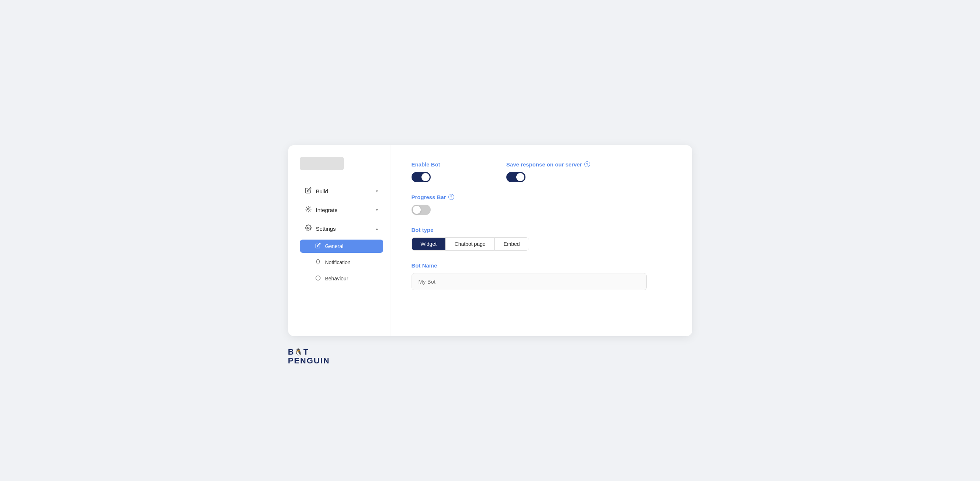  Describe the element at coordinates (417, 210) in the screenshot. I see `progress-bar-thumb` at that location.